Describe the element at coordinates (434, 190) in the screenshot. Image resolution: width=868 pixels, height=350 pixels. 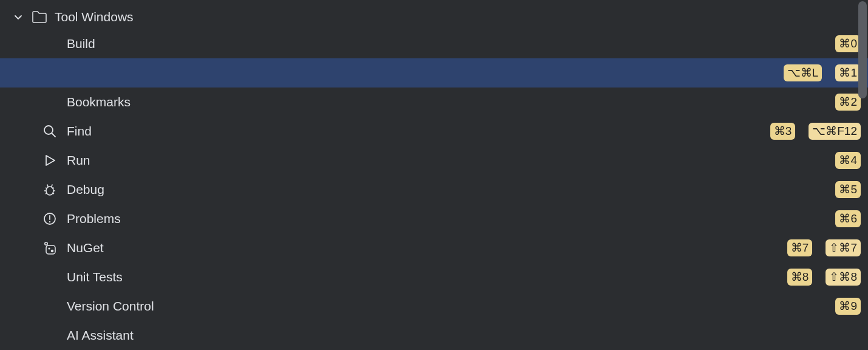
I see `tree-item-debug: Debug⌘5` at that location.